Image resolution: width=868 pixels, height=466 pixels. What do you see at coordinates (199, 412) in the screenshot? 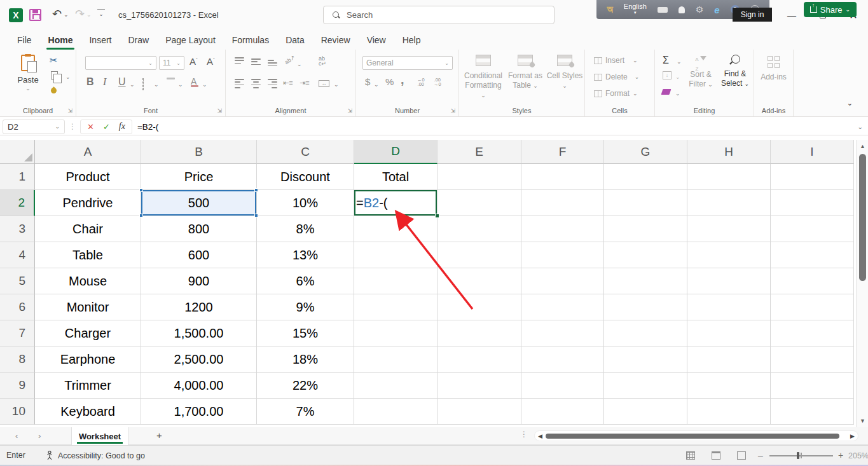
I see `cell-B10: 1,700.00` at bounding box center [199, 412].